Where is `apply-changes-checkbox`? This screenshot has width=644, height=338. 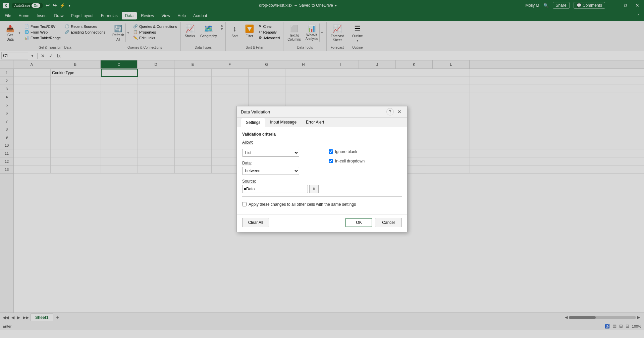 apply-changes-checkbox is located at coordinates (244, 204).